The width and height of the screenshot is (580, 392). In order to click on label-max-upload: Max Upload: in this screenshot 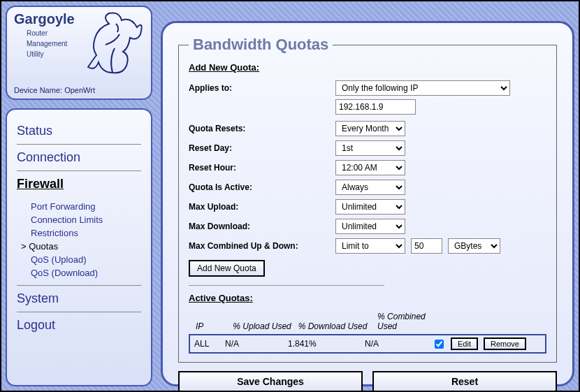, I will do `click(262, 207)`.